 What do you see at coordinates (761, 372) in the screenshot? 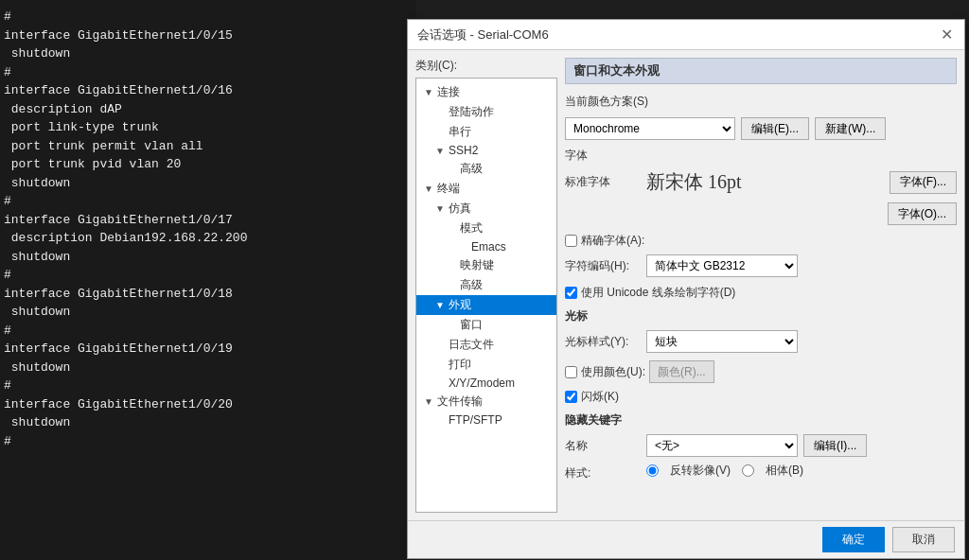
I see `use-color-row: 使用颜色(U): 颜色(R)...` at bounding box center [761, 372].